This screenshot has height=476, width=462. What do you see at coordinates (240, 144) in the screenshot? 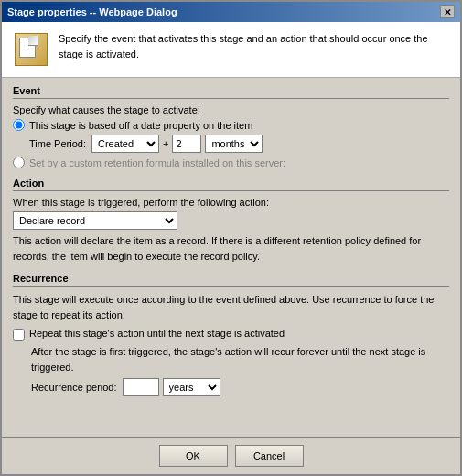
I see `time-period-row: Time Period: Created Modified Approved +…` at bounding box center [240, 144].